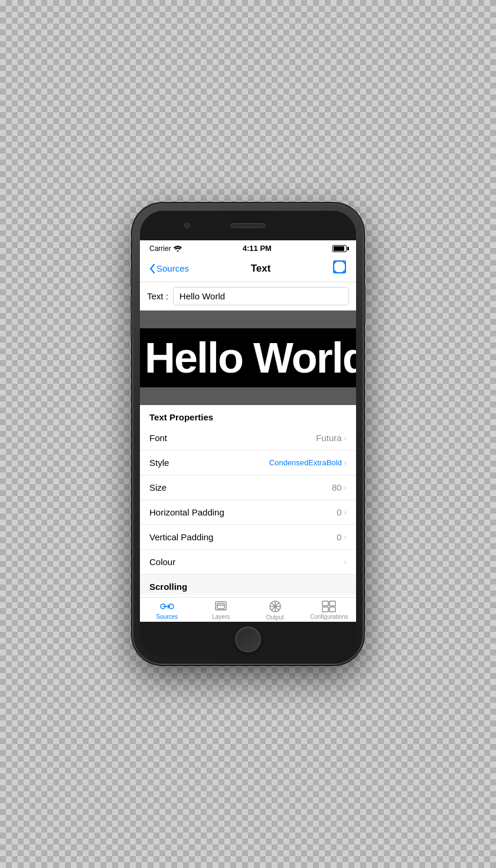  Describe the element at coordinates (340, 268) in the screenshot. I see `crop-icon-button` at that location.